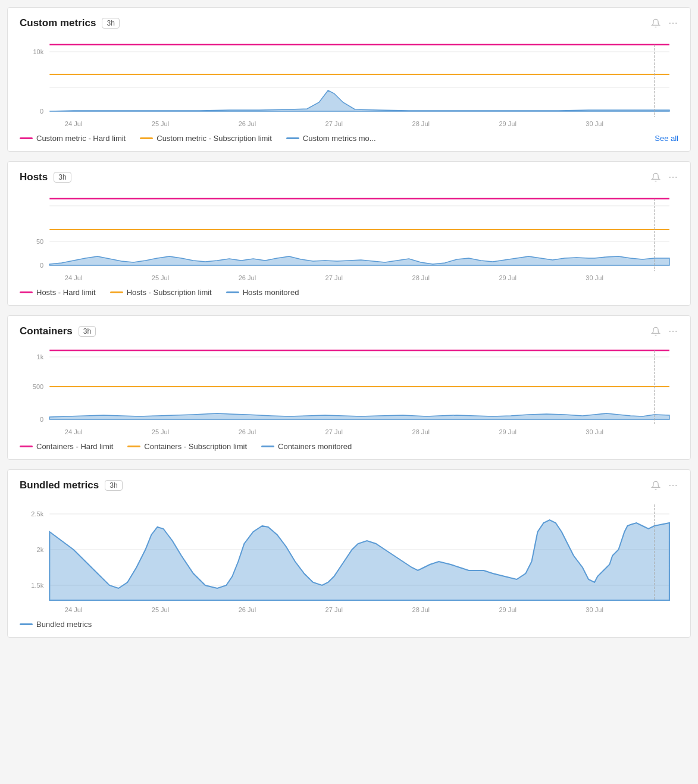 This screenshot has width=698, height=784. What do you see at coordinates (349, 625) in the screenshot?
I see `legend: Bundled metrics` at bounding box center [349, 625].